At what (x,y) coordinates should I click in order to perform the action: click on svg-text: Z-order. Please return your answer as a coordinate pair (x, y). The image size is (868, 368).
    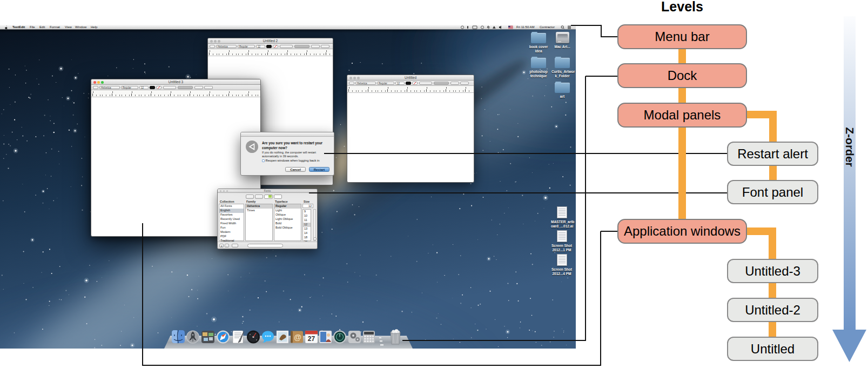
    Looking at the image, I should click on (850, 147).